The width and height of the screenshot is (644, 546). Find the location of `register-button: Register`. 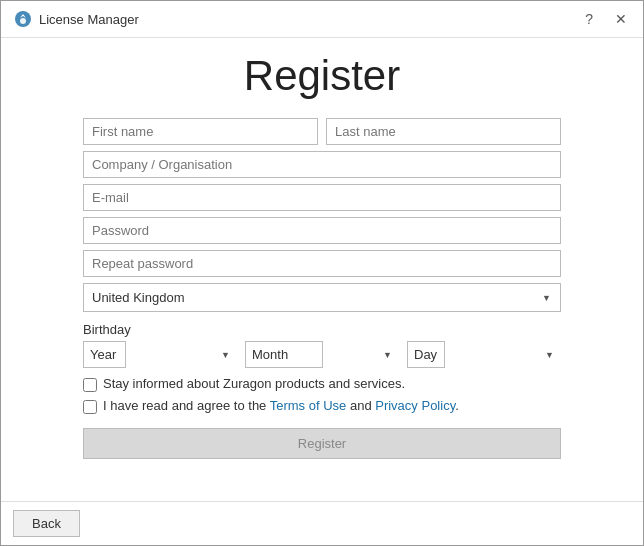

register-button: Register is located at coordinates (322, 444).